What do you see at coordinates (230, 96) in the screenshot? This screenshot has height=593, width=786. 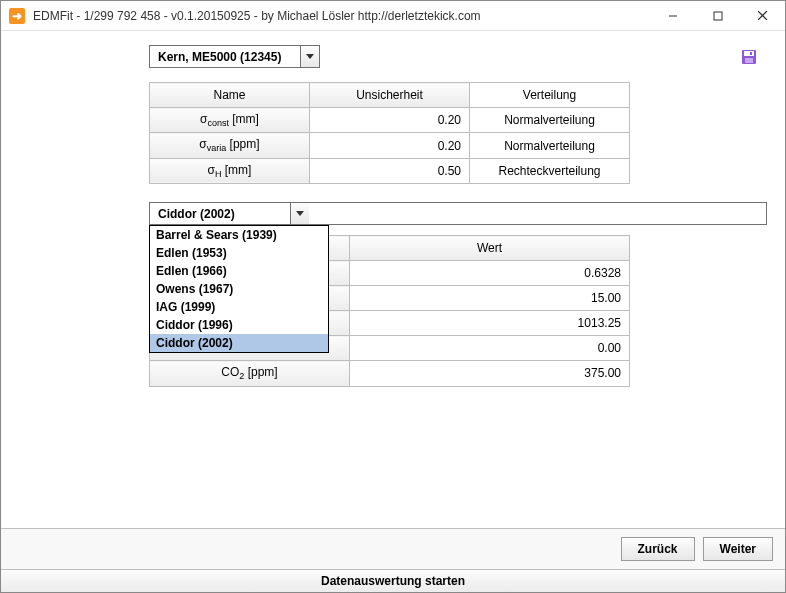 I see `col-name: Name` at bounding box center [230, 96].